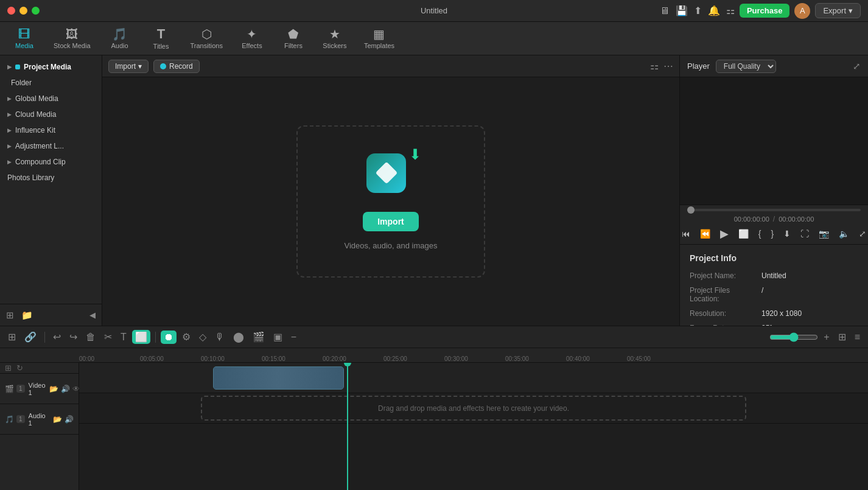 The width and height of the screenshot is (868, 490). I want to click on fullscreen-icon: ⤢, so click(857, 66).